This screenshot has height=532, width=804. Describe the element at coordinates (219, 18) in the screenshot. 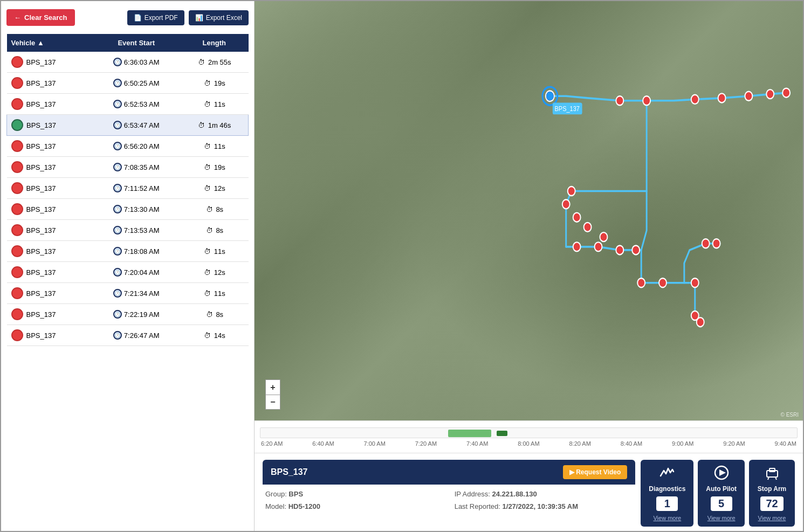

I see `export-excel-button: 📊 Export Excel` at that location.